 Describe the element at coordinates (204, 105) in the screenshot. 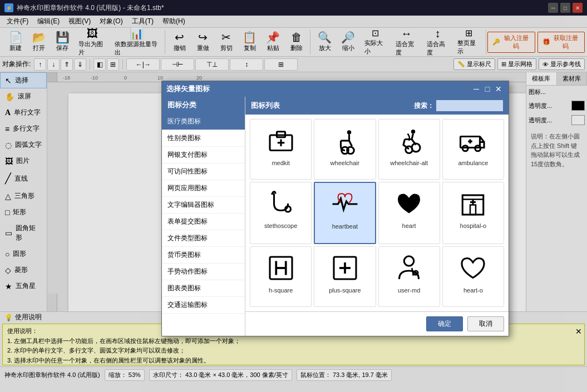

I see `category-header: 图标分类` at that location.